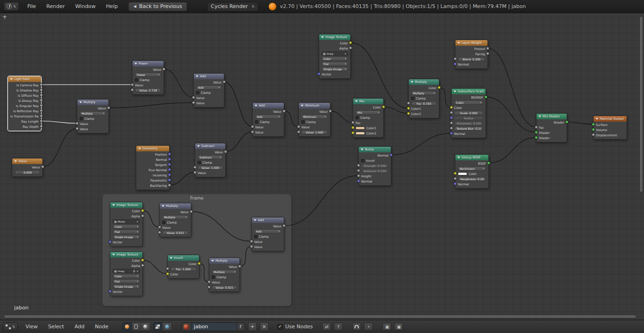 The height and width of the screenshot is (333, 644). I want to click on node-mix-shader: Mix ShaderShaderFacShaderShader, so click(552, 128).